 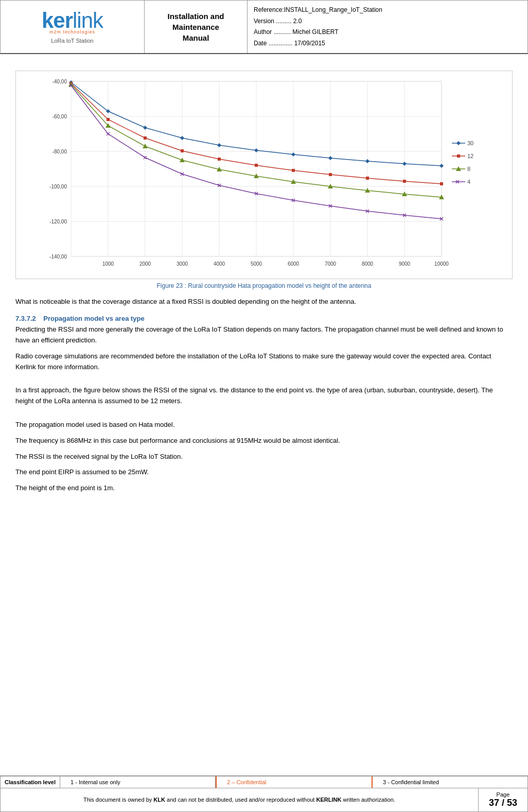 What do you see at coordinates (256, 264) in the screenshot?
I see `svg-text: 5000` at bounding box center [256, 264].